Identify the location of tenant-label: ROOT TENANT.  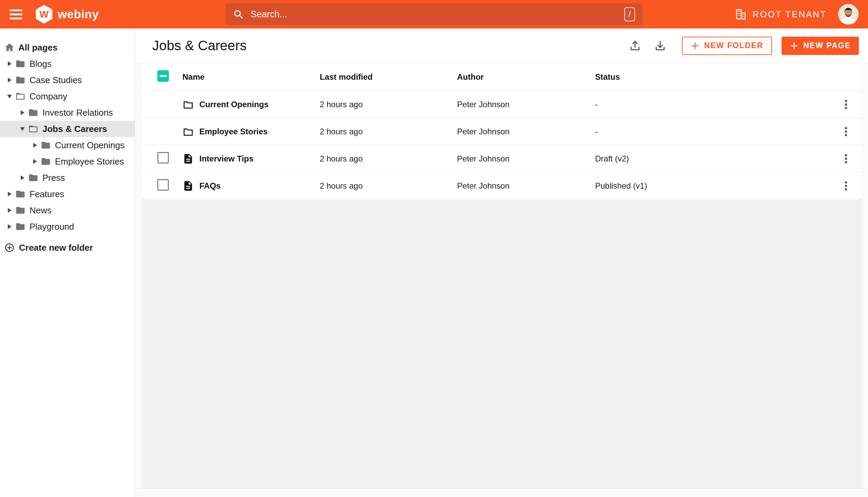
(790, 14).